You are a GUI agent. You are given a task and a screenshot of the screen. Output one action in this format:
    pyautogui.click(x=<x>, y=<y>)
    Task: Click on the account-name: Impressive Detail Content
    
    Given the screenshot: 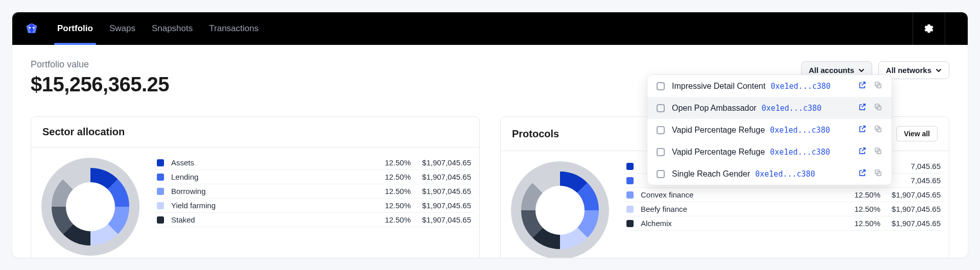 What is the action you would take?
    pyautogui.click(x=718, y=86)
    